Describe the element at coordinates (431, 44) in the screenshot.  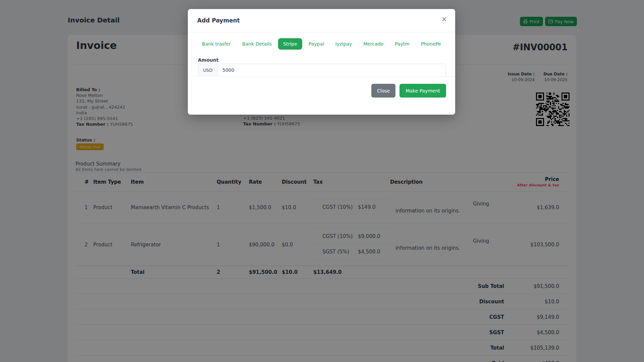
I see `tab-phonepe: PhonePe` at that location.